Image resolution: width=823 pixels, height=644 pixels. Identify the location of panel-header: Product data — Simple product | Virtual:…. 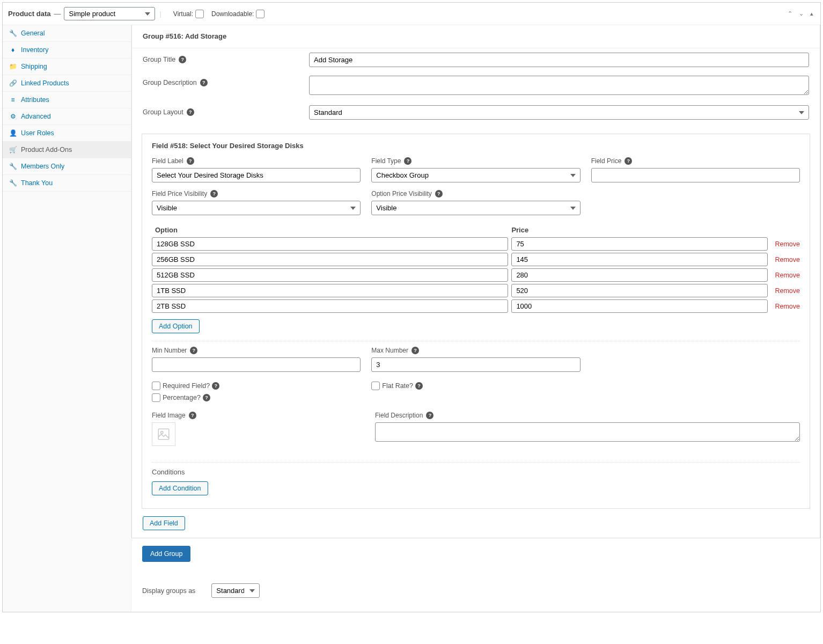
(411, 14).